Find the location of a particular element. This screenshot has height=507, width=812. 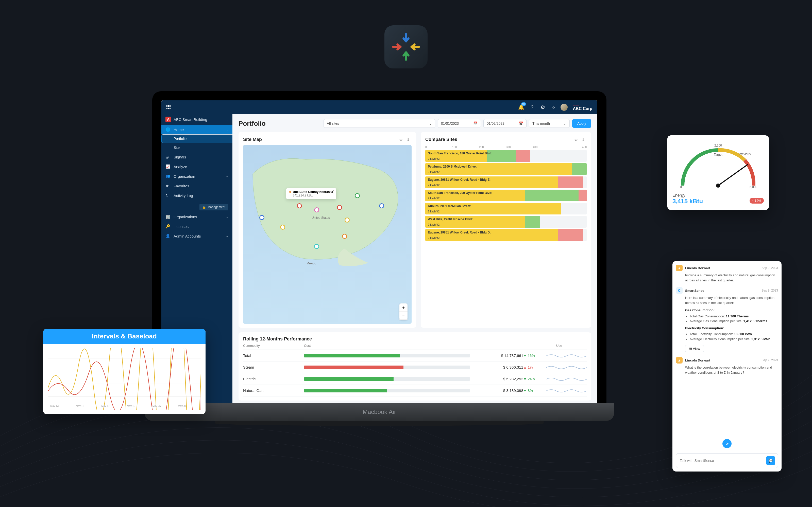

sidebar-item-home: 🌐Home⌄ is located at coordinates (197, 129).